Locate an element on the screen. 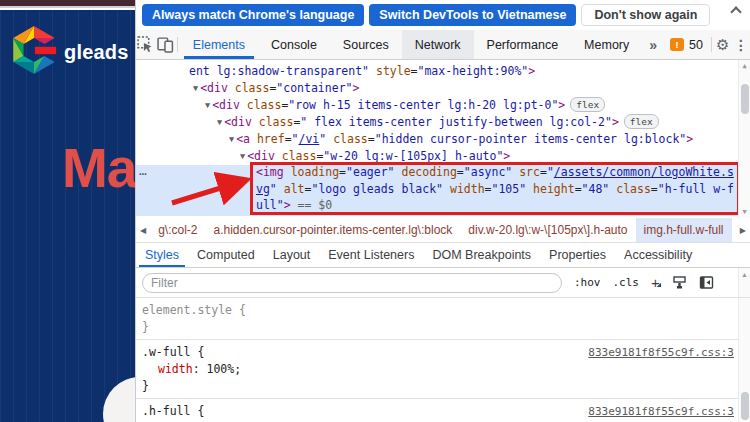  gleads-logo: gleads is located at coordinates (70, 52).